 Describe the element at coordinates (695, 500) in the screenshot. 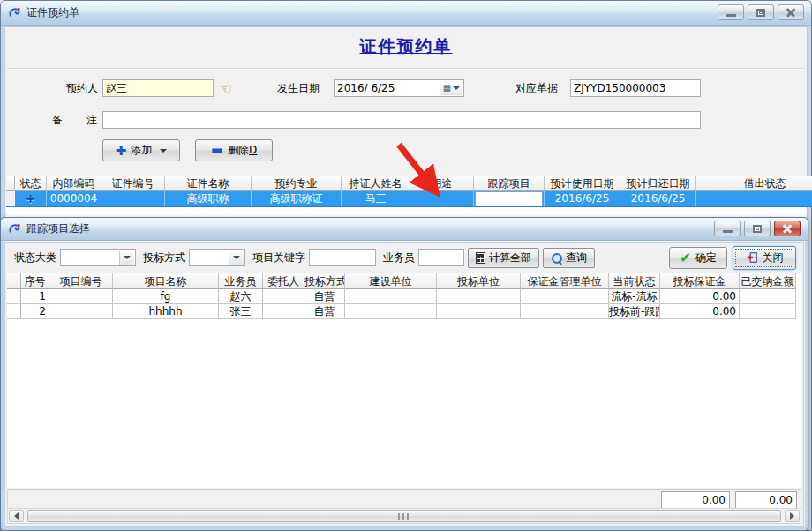

I see `bid-bond-total: 0.00` at that location.